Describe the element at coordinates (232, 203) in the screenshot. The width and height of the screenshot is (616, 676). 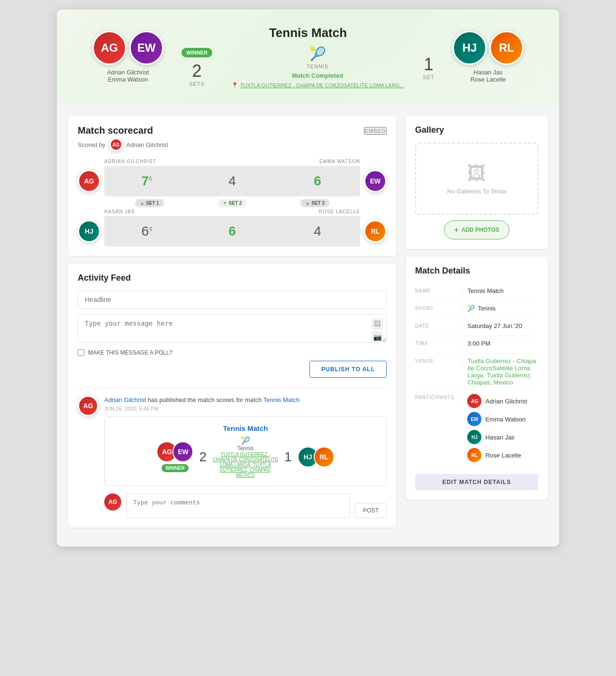
I see `set-badge-2: ▼ SET 2` at that location.